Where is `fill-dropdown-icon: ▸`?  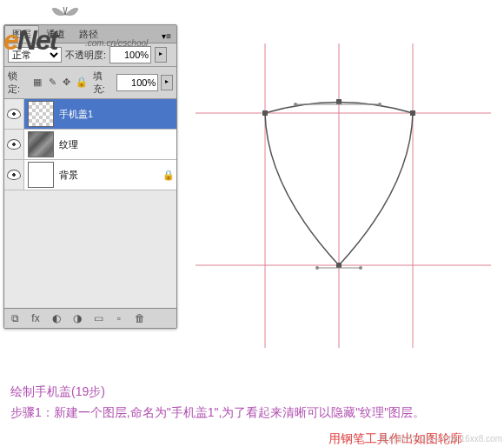
fill-dropdown-icon: ▸ is located at coordinates (167, 83).